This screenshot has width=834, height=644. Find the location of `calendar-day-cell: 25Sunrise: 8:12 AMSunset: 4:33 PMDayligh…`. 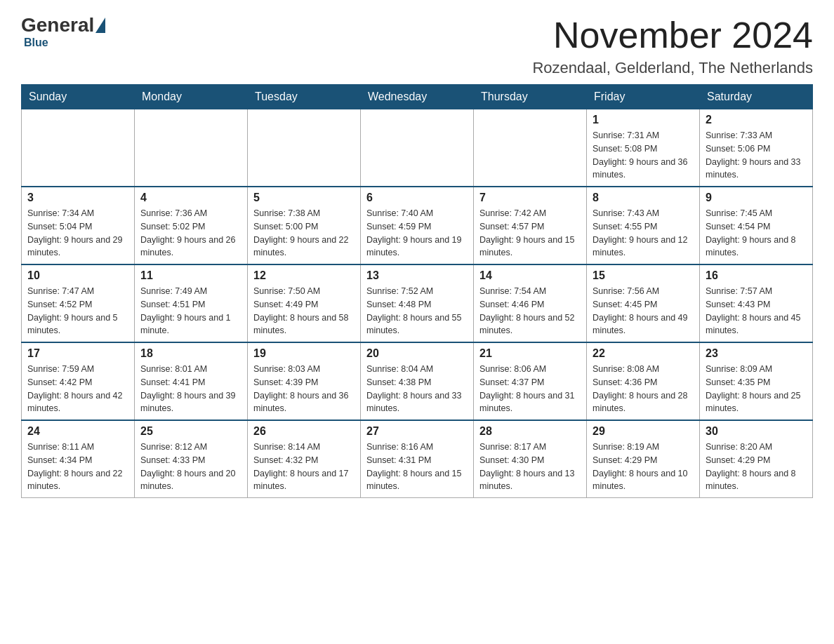

calendar-day-cell: 25Sunrise: 8:12 AMSunset: 4:33 PMDayligh… is located at coordinates (191, 459).